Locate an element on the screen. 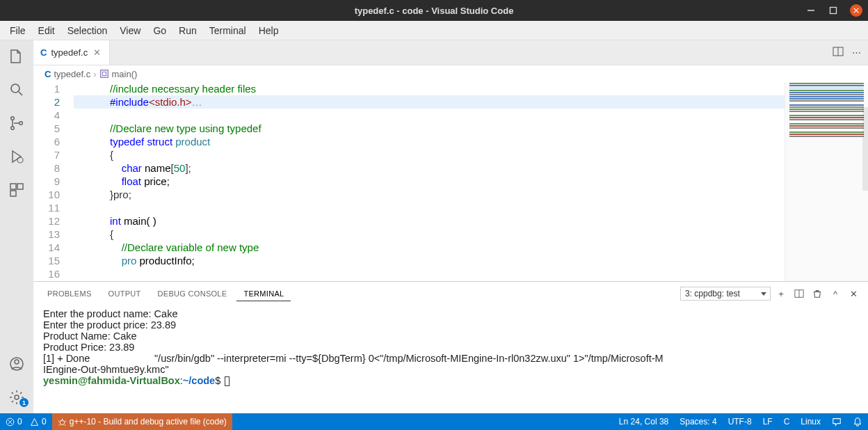 The width and height of the screenshot is (868, 430). status-os: Linux is located at coordinates (811, 422).